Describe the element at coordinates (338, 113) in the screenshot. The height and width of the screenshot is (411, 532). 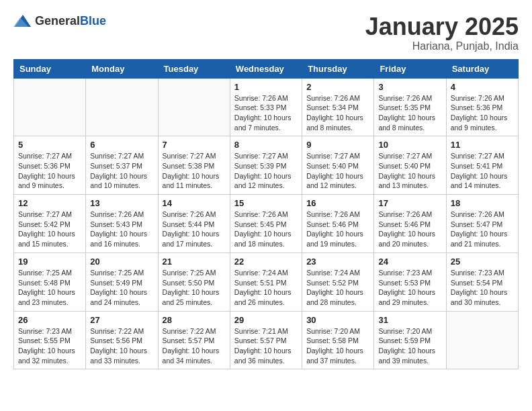
I see `day-info: Sunrise: 7:26 AMSunset: 5:34 PMDaylight:…` at that location.